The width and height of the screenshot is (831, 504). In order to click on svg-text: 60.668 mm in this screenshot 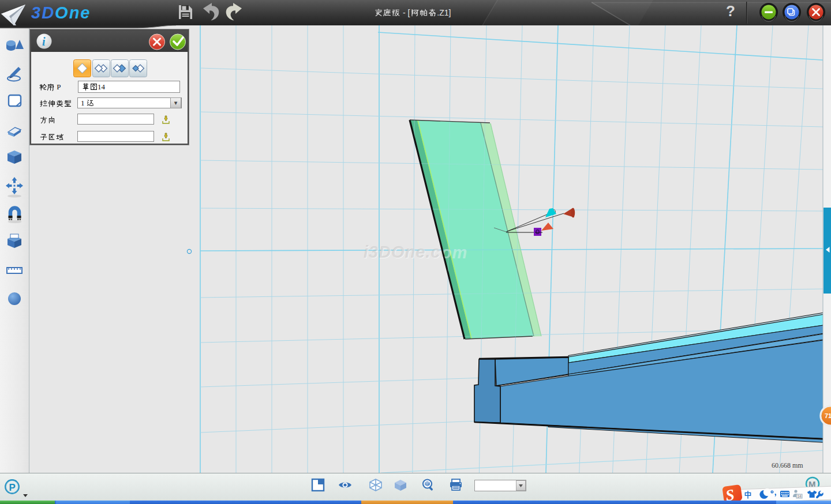, I will do `click(787, 465)`.